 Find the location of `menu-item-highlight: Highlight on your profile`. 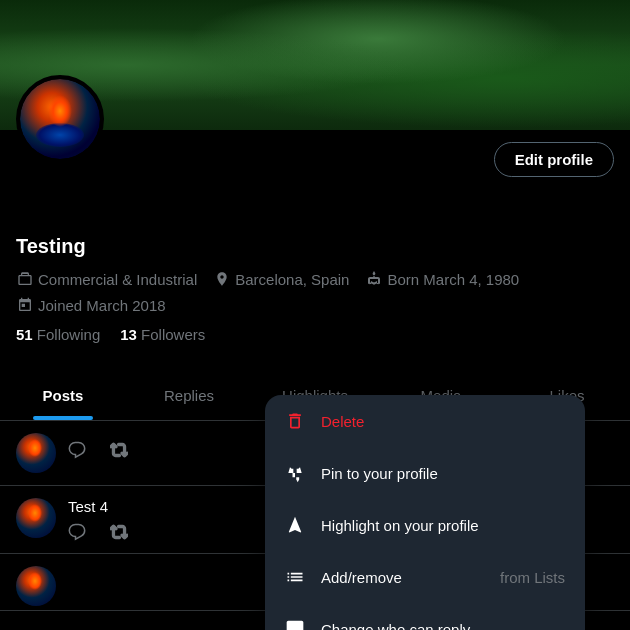

menu-item-highlight: Highlight on your profile is located at coordinates (425, 525).